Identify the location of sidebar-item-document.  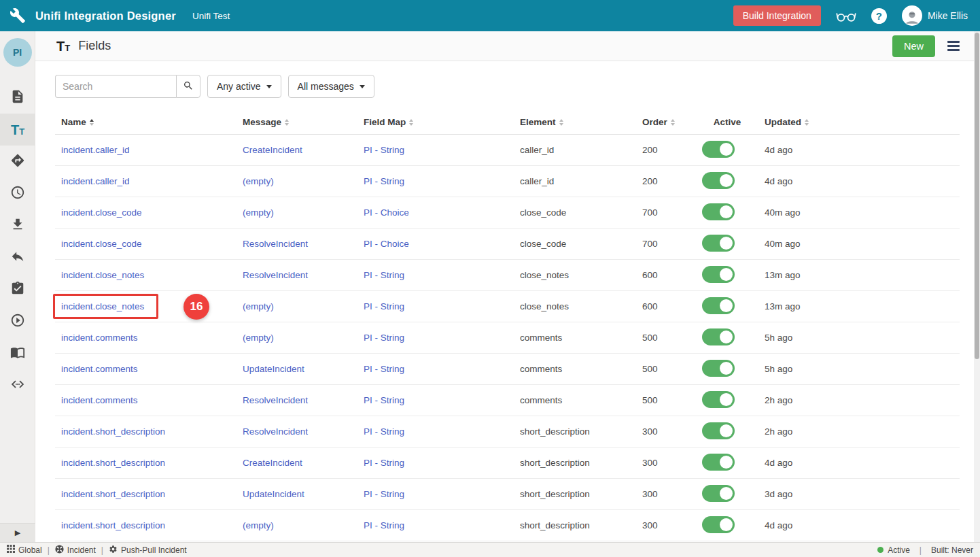
(18, 98).